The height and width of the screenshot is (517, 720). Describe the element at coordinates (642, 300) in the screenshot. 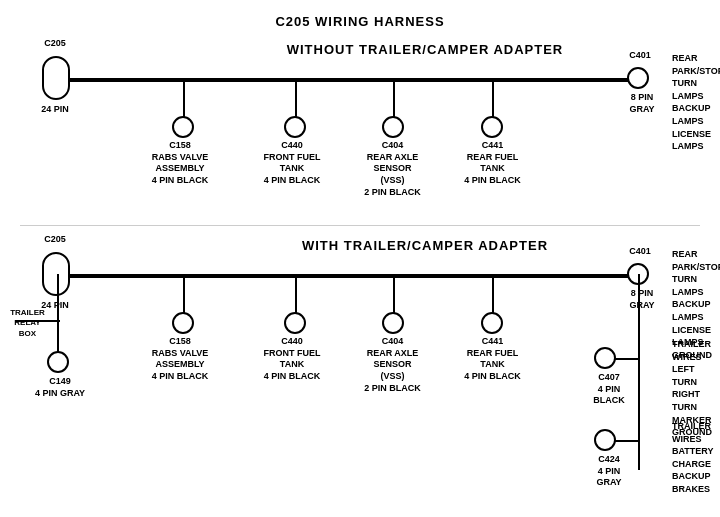

I see `c401-sublabel-2: 8 PINGRAY` at that location.